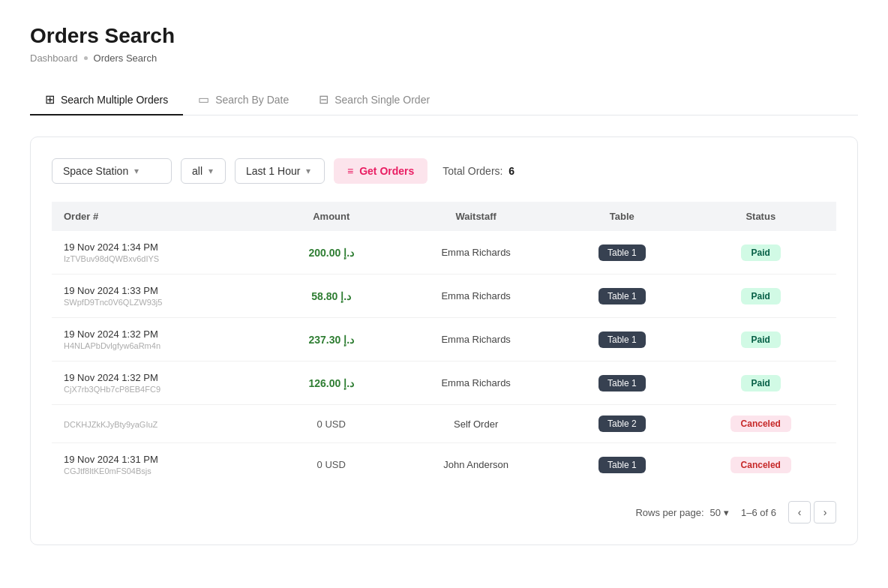 This screenshot has height=588, width=888. I want to click on waitstaff-cell: Self Order, so click(476, 424).